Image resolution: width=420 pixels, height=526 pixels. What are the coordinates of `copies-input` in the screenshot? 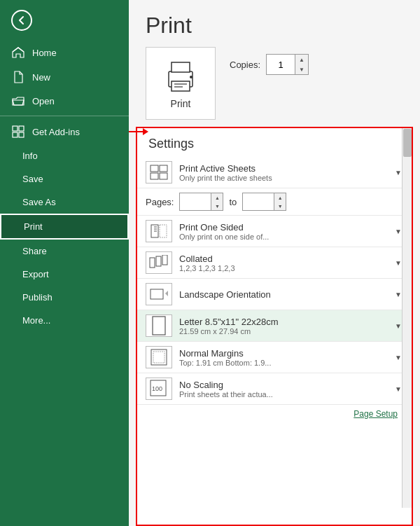 It's located at (281, 64).